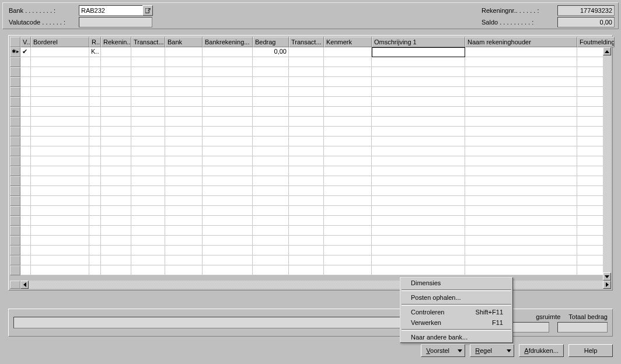  Describe the element at coordinates (60, 42) in the screenshot. I see `col-borderel: Borderel` at that location.